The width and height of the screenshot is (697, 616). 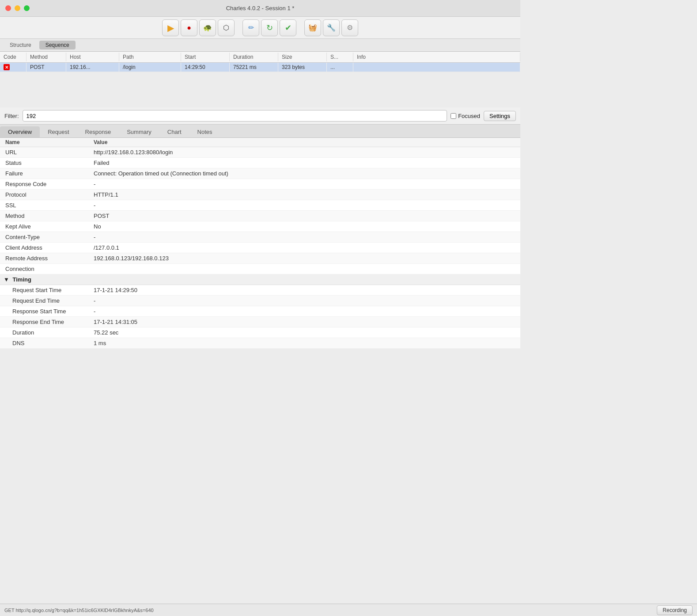 What do you see at coordinates (235, 116) in the screenshot?
I see `filter-input` at bounding box center [235, 116].